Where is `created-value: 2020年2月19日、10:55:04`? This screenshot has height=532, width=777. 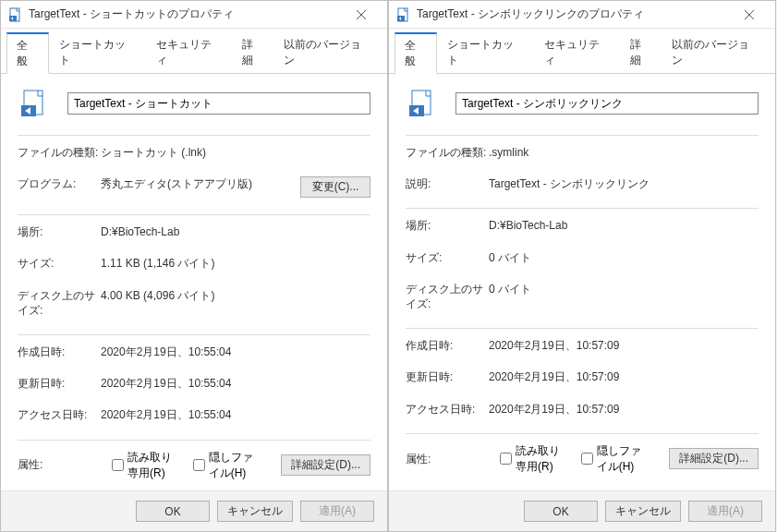
created-value: 2020年2月19日、10:55:04 is located at coordinates (236, 352).